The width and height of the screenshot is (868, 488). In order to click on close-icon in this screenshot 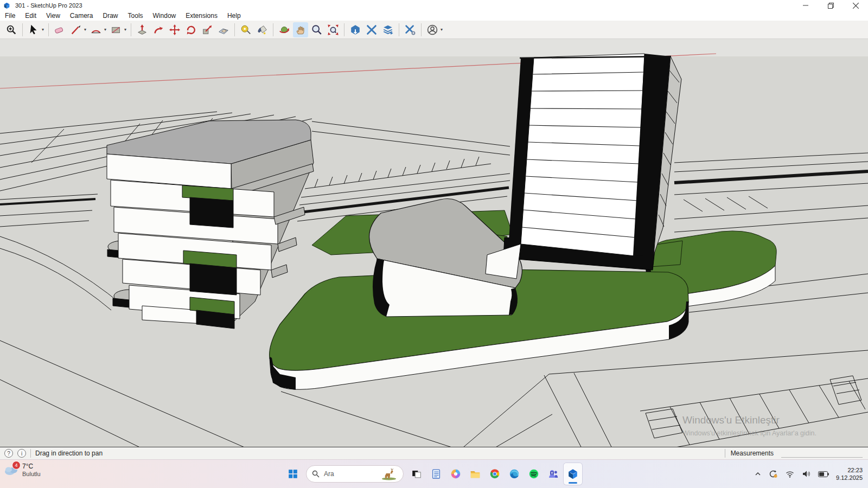, I will do `click(856, 5)`.